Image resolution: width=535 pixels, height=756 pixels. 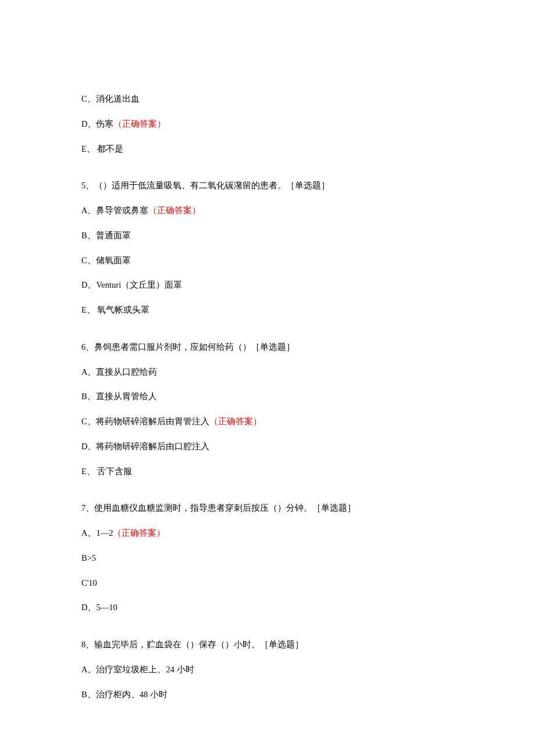 What do you see at coordinates (268, 99) in the screenshot?
I see `q4-option-c: C、消化道出血` at bounding box center [268, 99].